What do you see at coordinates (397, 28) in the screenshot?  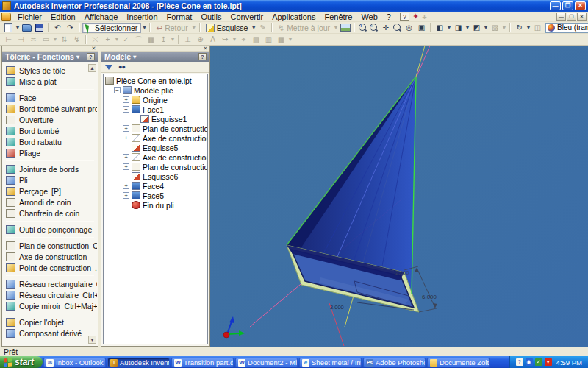 I see `zoom-icon` at bounding box center [397, 28].